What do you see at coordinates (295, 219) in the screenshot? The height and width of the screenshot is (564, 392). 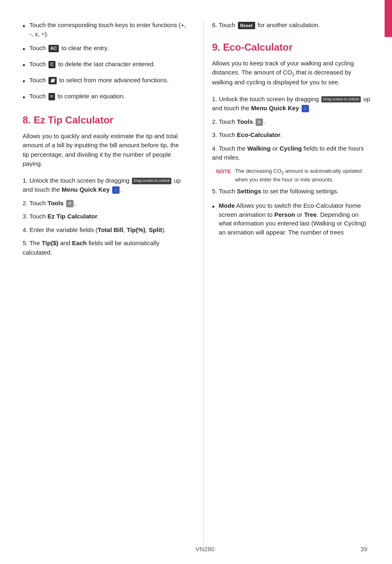 I see `item-text: Mode Allows you to switch the Eco-Calcul…` at bounding box center [295, 219].